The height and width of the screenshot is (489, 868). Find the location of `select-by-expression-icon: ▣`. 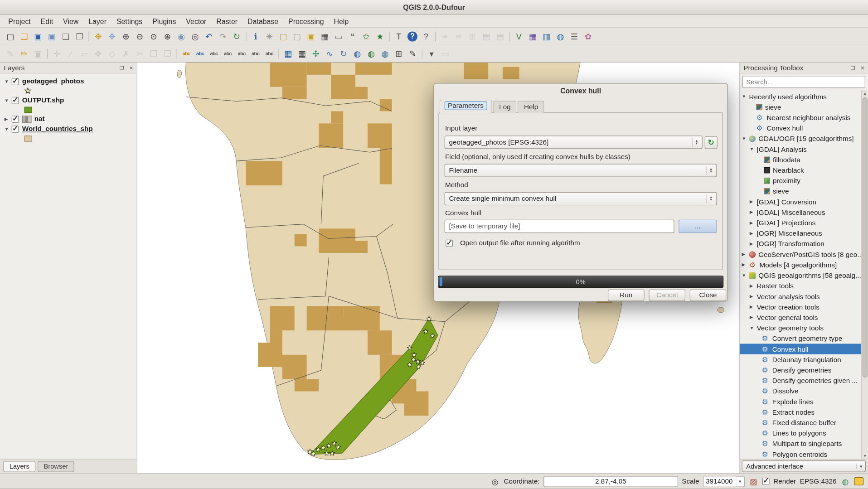

select-by-expression-icon: ▣ is located at coordinates (311, 36).